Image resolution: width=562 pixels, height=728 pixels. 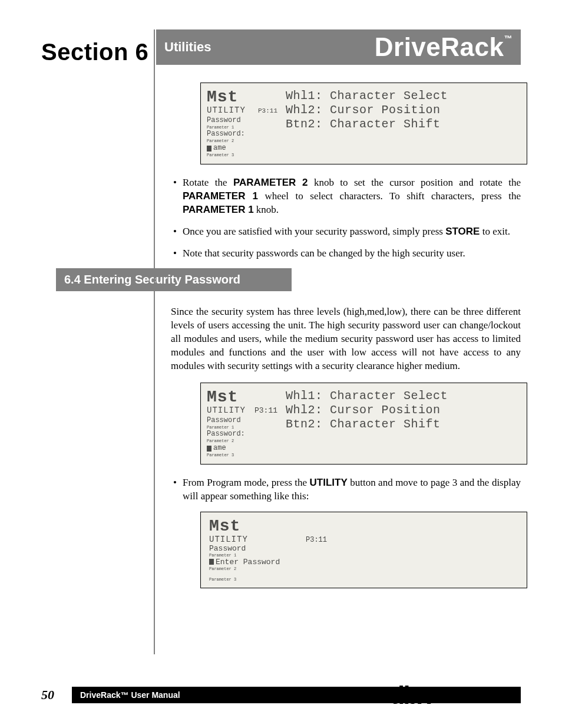 I want to click on bullet-2: • Once you are satisfied with your secur…, so click(x=346, y=232).